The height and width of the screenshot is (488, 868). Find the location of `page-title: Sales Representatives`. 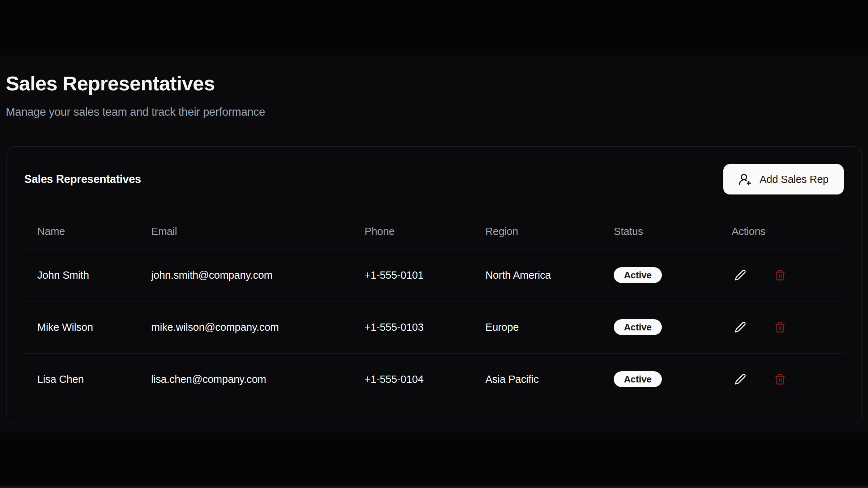

page-title: Sales Representatives is located at coordinates (434, 83).